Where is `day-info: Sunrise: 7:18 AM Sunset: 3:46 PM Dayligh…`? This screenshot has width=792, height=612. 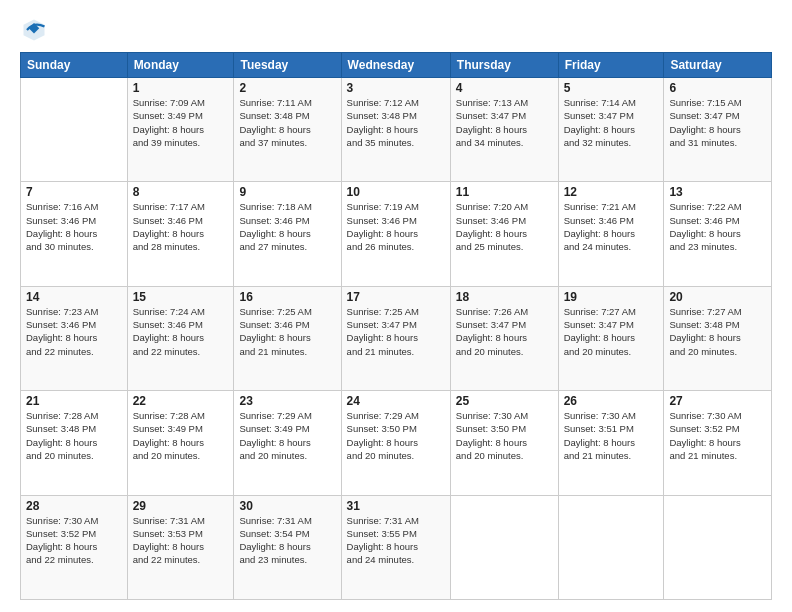
day-info: Sunrise: 7:18 AM Sunset: 3:46 PM Dayligh… is located at coordinates (287, 226).